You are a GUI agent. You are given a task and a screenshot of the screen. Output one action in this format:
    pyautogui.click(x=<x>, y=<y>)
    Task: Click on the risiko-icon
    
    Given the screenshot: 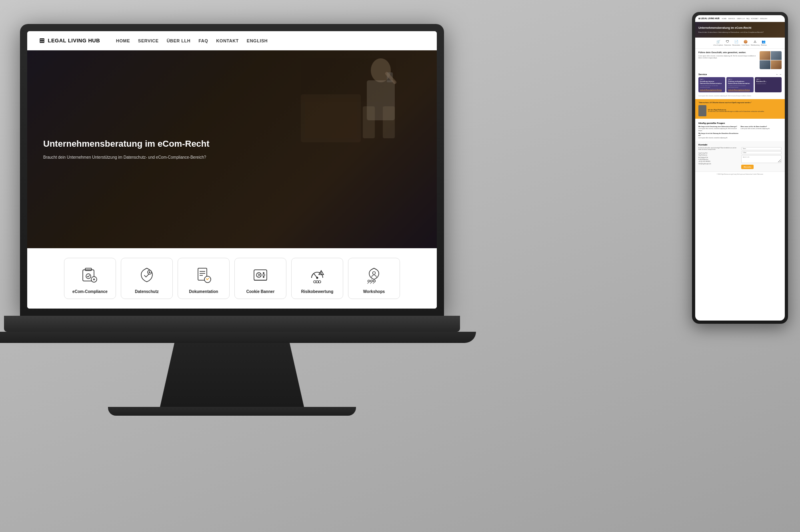 What is the action you would take?
    pyautogui.click(x=317, y=275)
    